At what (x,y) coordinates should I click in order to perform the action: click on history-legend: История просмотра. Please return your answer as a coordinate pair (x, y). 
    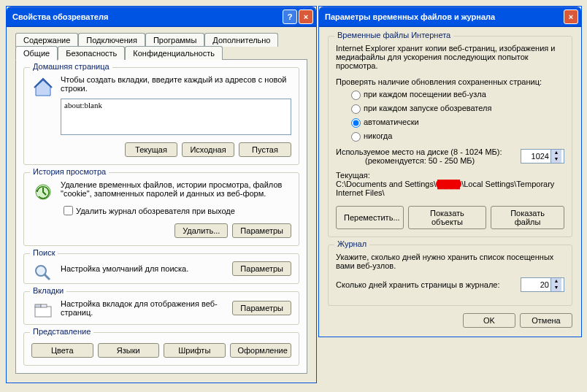
    Looking at the image, I should click on (69, 172).